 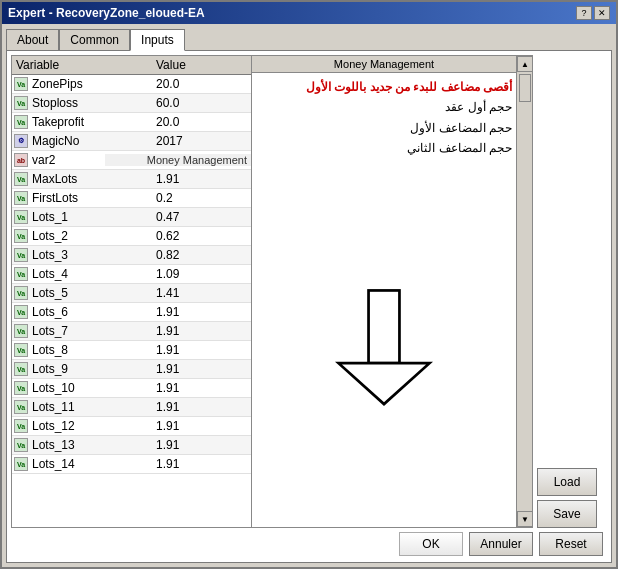 What do you see at coordinates (91, 255) in the screenshot?
I see `row-name: Lots_3` at bounding box center [91, 255].